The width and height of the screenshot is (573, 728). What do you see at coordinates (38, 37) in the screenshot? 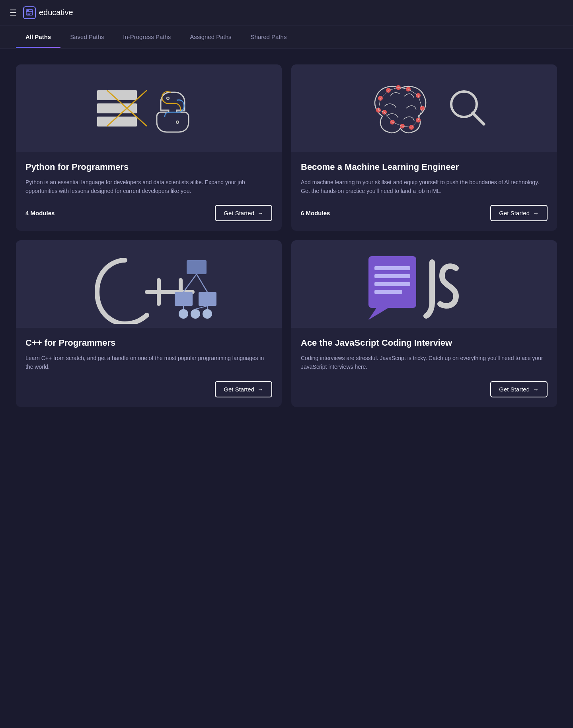
I see `tab-all-paths: All Paths` at bounding box center [38, 37].